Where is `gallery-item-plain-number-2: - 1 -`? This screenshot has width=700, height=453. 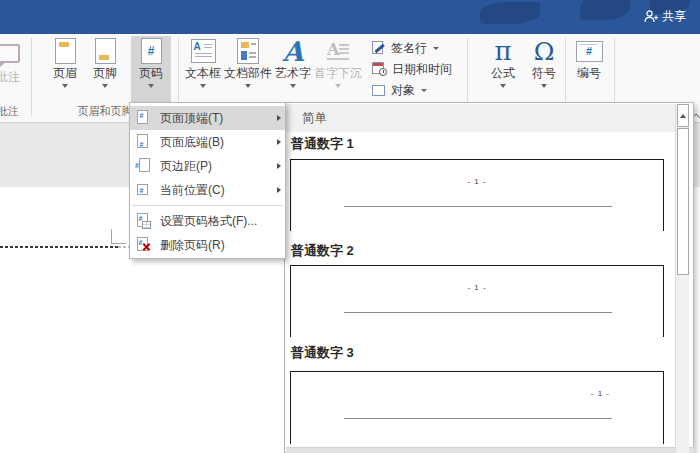
gallery-item-plain-number-2: - 1 - is located at coordinates (477, 301).